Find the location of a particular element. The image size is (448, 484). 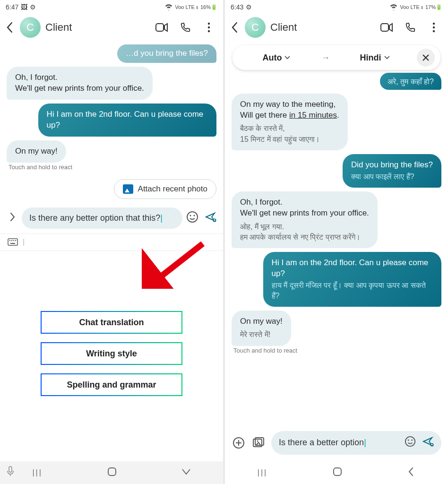

target-language: Hindi is located at coordinates (375, 58).